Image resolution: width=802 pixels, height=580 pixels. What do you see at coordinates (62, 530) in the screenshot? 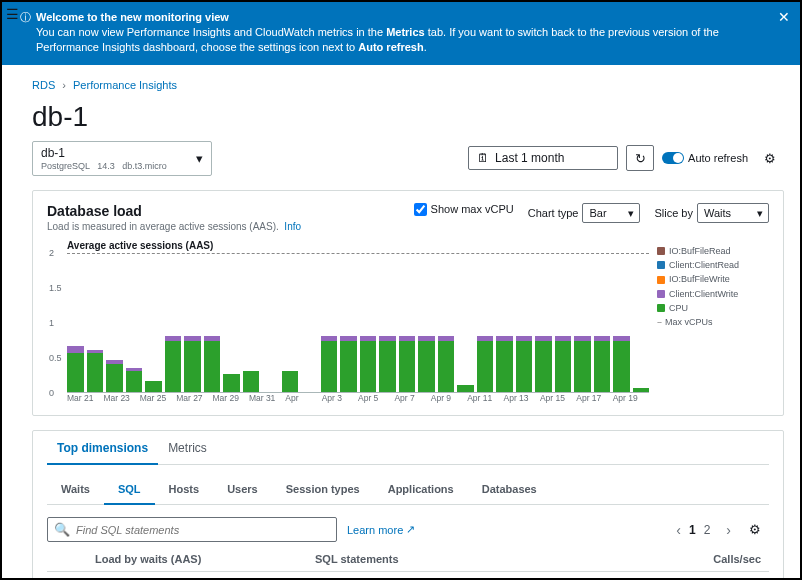
I see `search-icon: 🔍` at bounding box center [62, 530].